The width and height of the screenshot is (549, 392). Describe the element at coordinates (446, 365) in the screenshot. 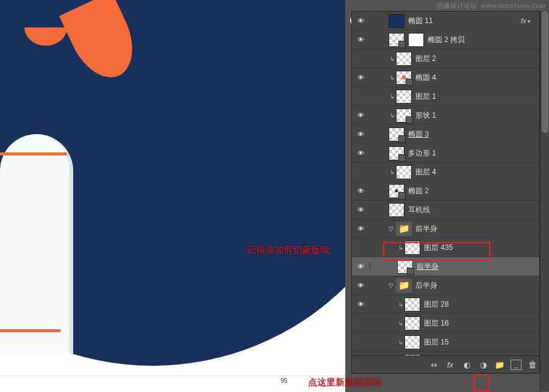

I see `layers-toolbar: ⇔ fx ◐ ◑ 📁 🗑` at that location.